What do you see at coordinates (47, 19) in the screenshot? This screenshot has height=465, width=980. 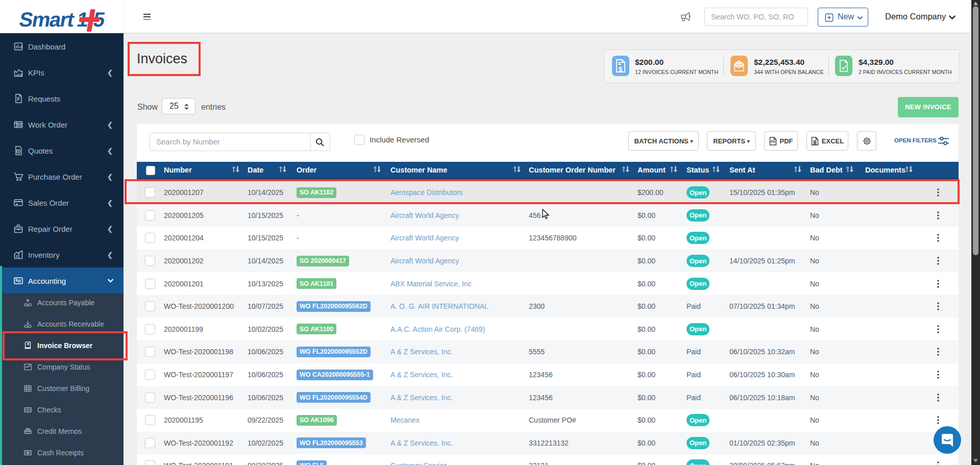 I see `svg-text: Smart` at bounding box center [47, 19].